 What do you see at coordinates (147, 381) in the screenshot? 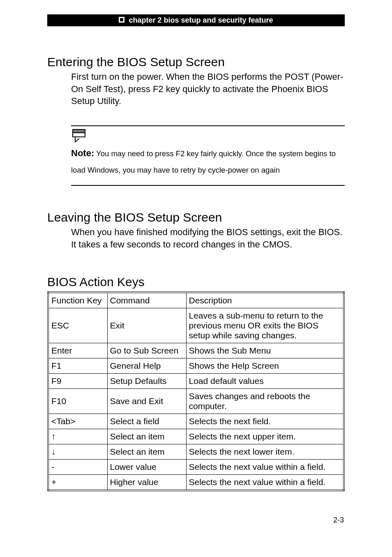
I see `cell-cmd: Setup Defaults` at bounding box center [147, 381].